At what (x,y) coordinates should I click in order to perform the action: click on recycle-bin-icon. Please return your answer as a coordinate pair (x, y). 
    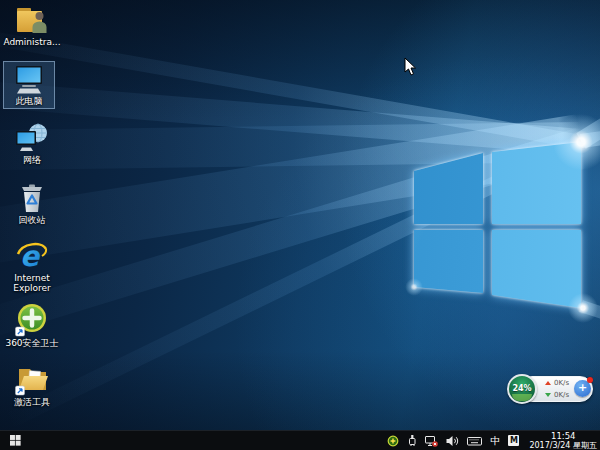
    Looking at the image, I should click on (32, 198).